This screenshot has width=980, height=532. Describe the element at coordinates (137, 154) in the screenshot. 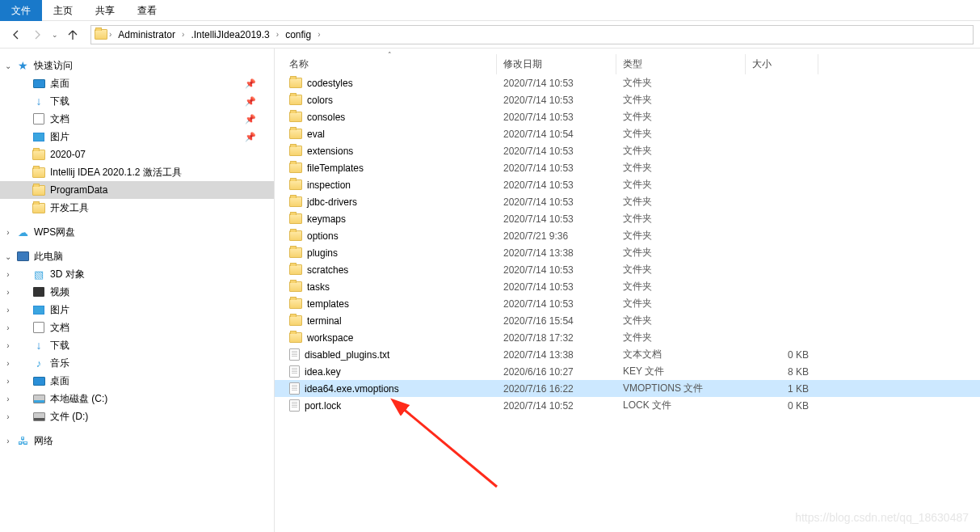

I see `sidebar-folder-2020-07: 2020-07` at that location.